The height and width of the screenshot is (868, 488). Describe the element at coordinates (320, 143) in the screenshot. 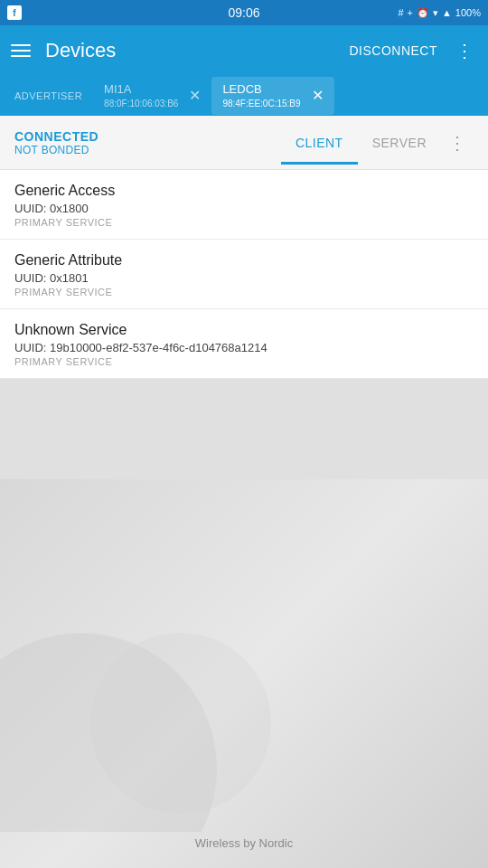

I see `tab-client: CLIENT` at that location.